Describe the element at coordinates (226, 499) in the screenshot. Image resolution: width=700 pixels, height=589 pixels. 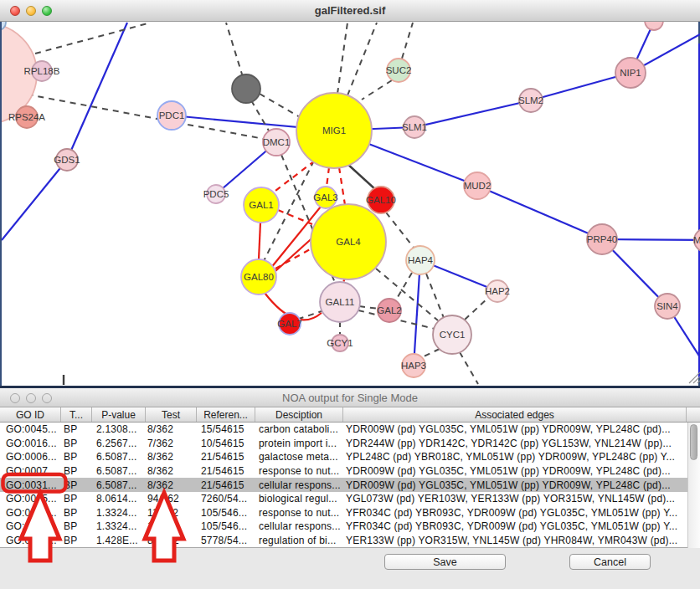
I see `cell-reference: 7260/54...` at that location.